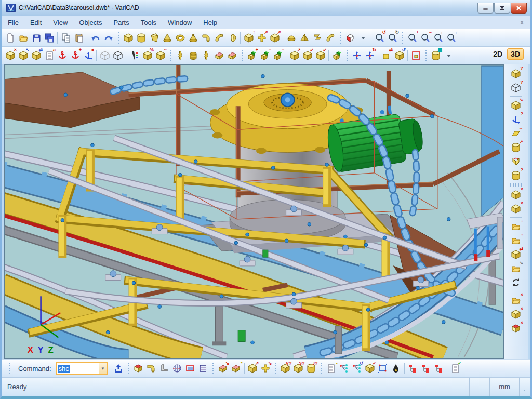 This screenshot has width=532, height=399. Describe the element at coordinates (141, 37) in the screenshot. I see `create-cylinder-button` at that location.